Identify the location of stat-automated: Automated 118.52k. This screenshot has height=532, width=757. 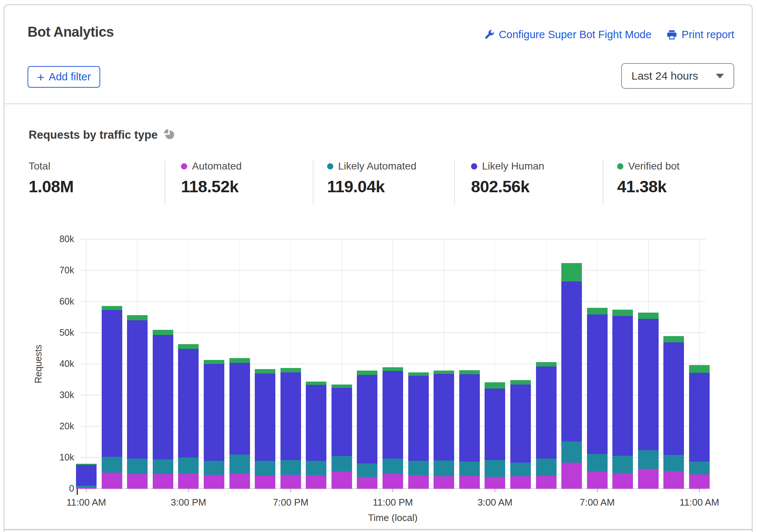
(211, 178).